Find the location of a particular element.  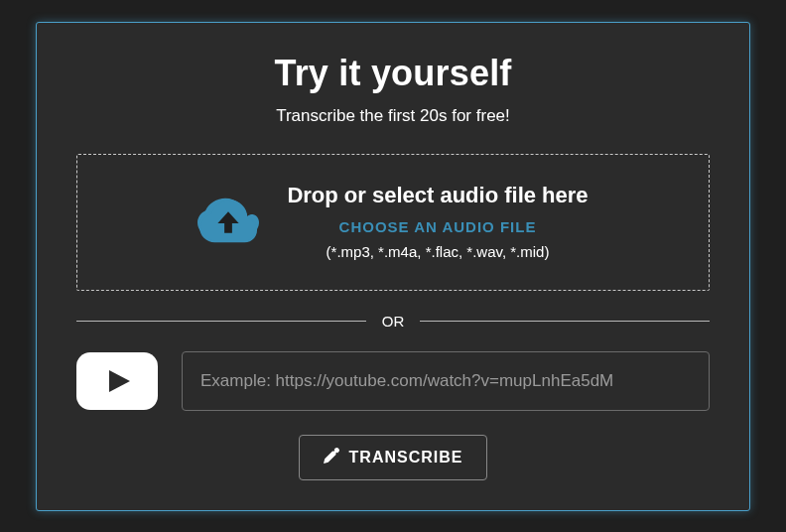

divider-line-left is located at coordinates (221, 322).